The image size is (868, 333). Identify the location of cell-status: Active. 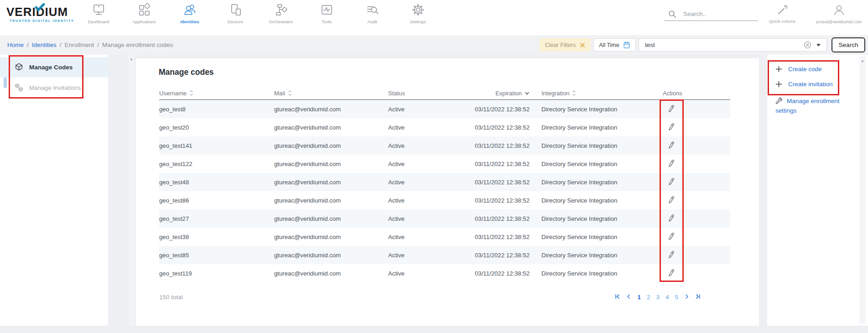
(431, 274).